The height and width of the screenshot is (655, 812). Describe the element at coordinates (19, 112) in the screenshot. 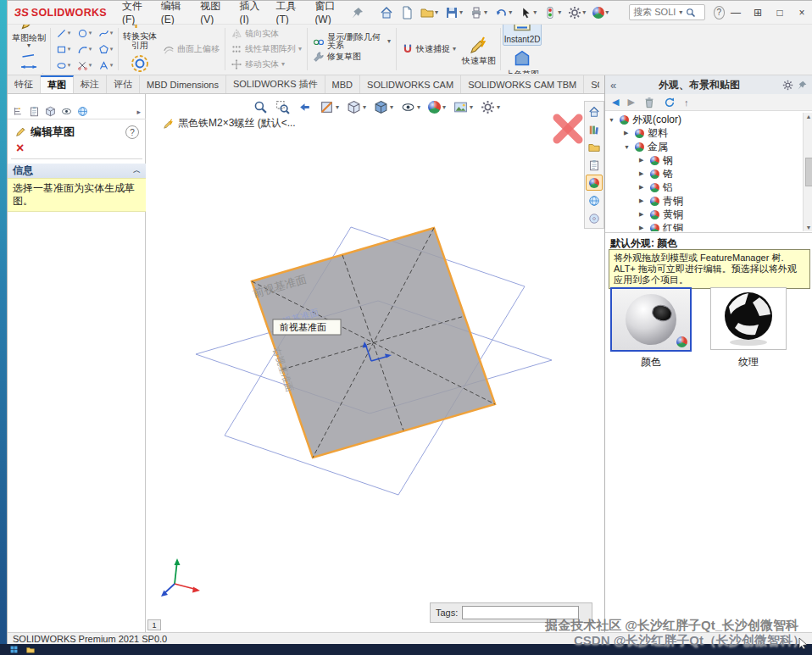

I see `featuremanager-tab-icon` at that location.